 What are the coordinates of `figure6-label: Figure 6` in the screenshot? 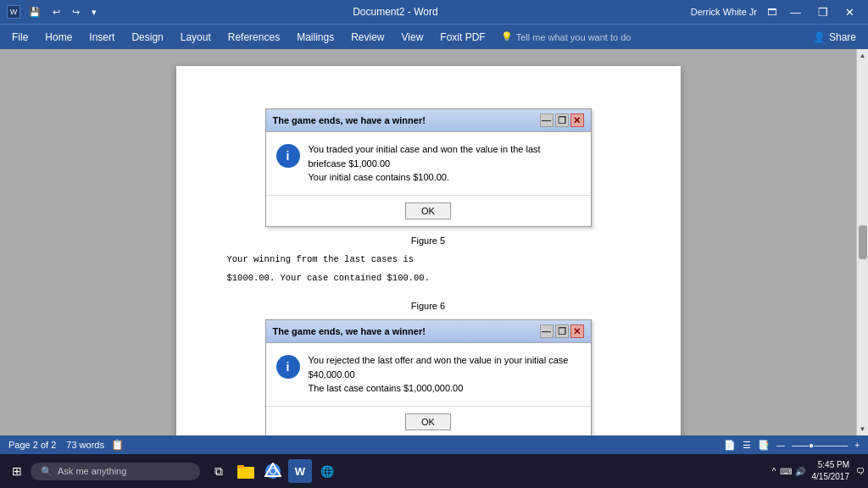 It's located at (429, 306).